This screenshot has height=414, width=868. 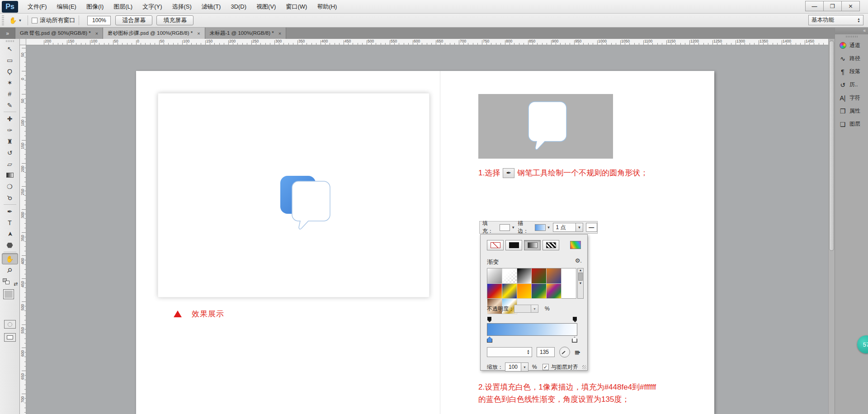 What do you see at coordinates (591, 227) in the screenshot?
I see `stroke-type-button: —` at bounding box center [591, 227].